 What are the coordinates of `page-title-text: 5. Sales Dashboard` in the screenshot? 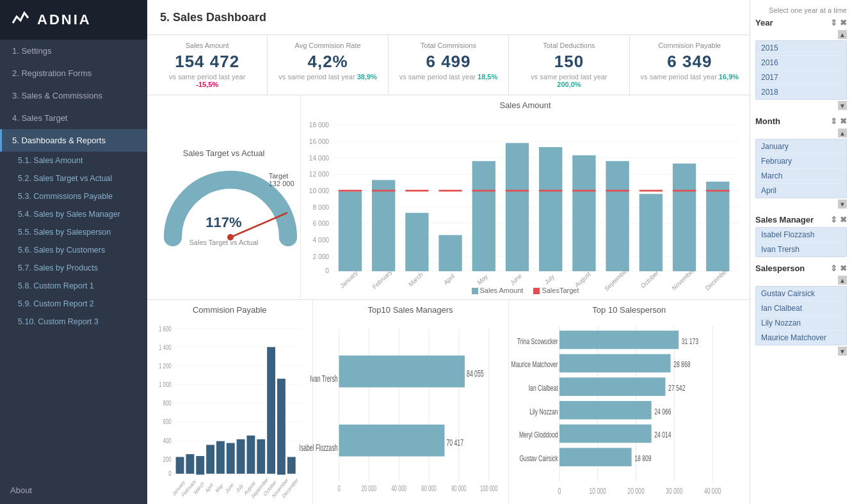 It's located at (213, 18).